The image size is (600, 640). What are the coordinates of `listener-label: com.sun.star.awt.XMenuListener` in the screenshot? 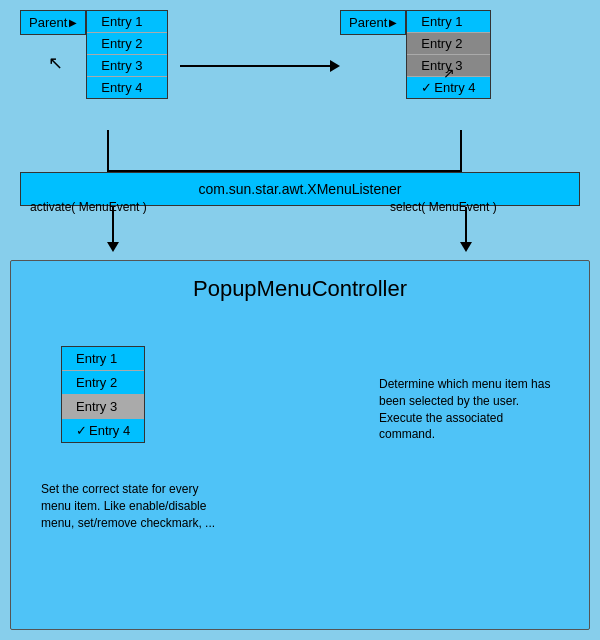 It's located at (300, 189).